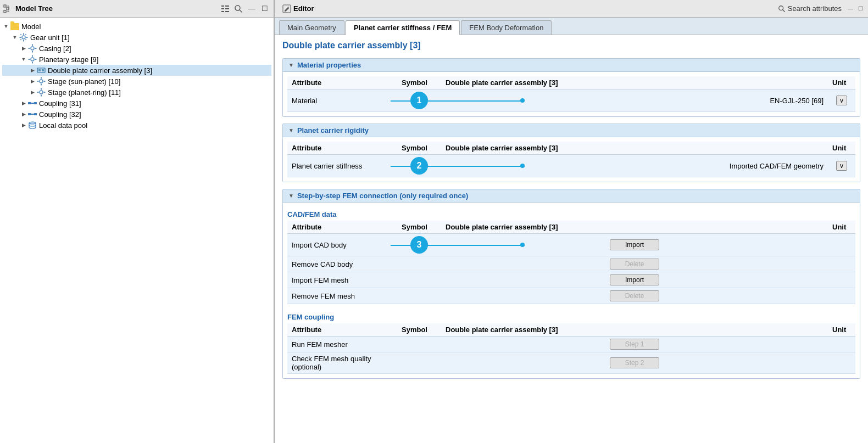 This screenshot has width=868, height=443. I want to click on table-row-stiffness: Planet carrier stiffness 2, so click(571, 166).